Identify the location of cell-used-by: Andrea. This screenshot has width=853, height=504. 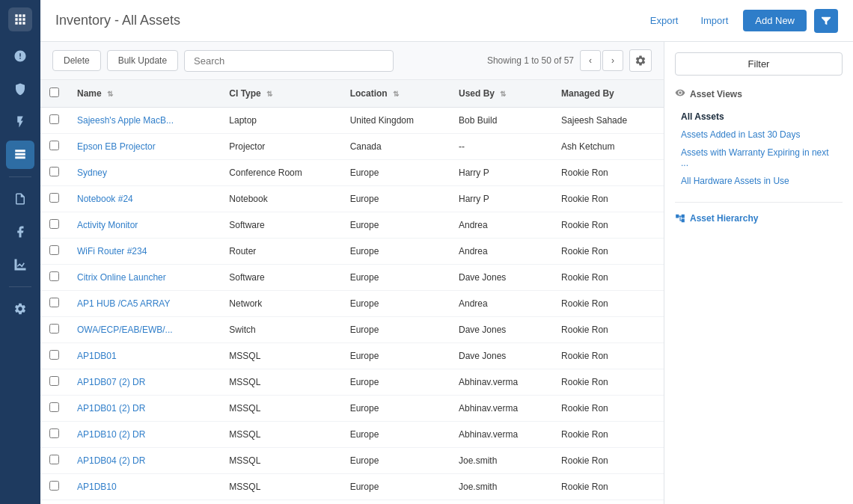
(501, 304).